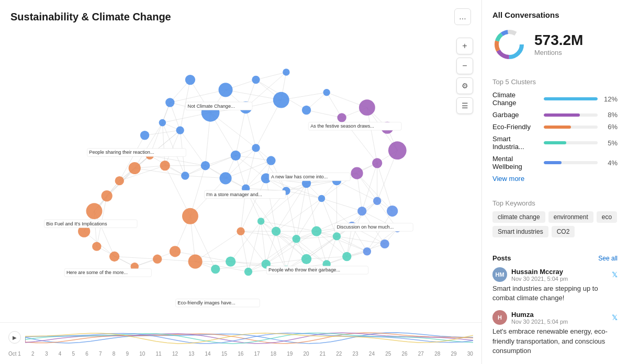  Describe the element at coordinates (241, 343) in the screenshot. I see `timeline-area: ▶ Oct 1234567891011121314151617181920212…` at that location.